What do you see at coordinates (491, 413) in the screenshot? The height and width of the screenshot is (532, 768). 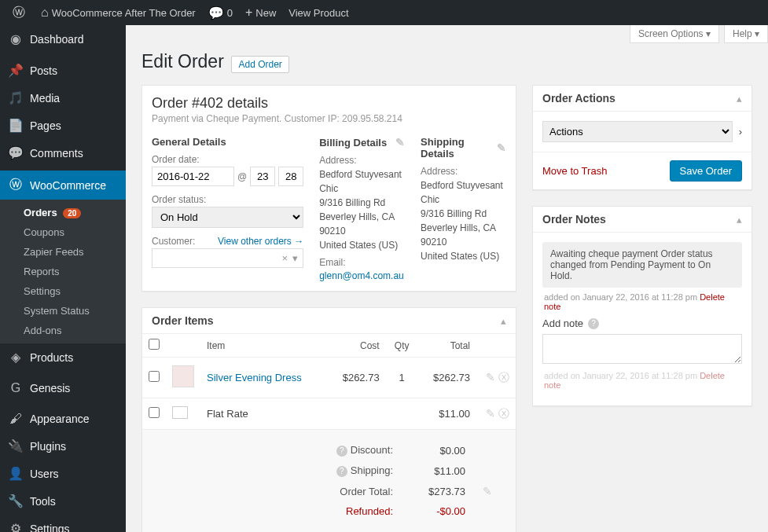 I see `edit-shipping-line-icon: ✎` at bounding box center [491, 413].